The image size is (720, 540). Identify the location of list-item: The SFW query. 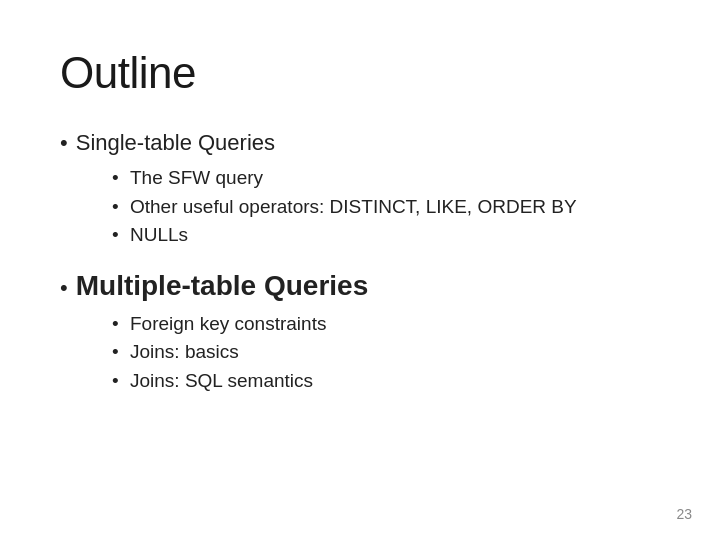
(386, 178).